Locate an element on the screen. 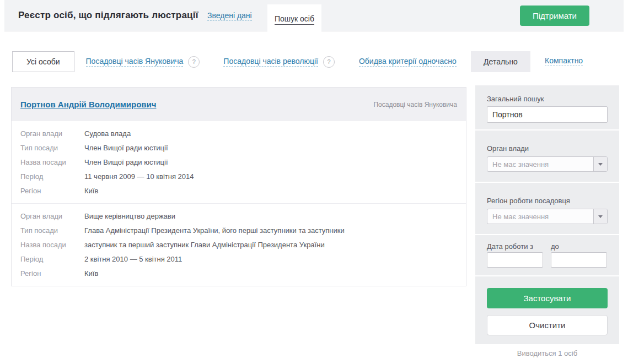  region-filter-label: Регіон роботи посадовця is located at coordinates (547, 200).